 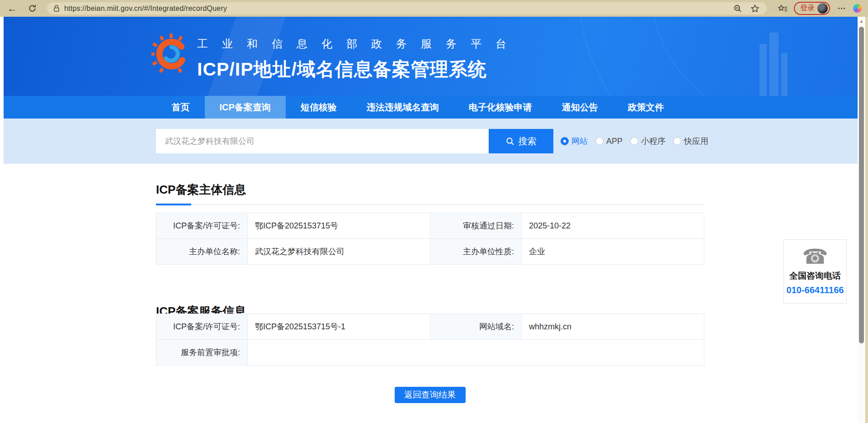 I want to click on url-text: https://beian.miit.gov.cn/#/Integrated/r…, so click(x=146, y=9).